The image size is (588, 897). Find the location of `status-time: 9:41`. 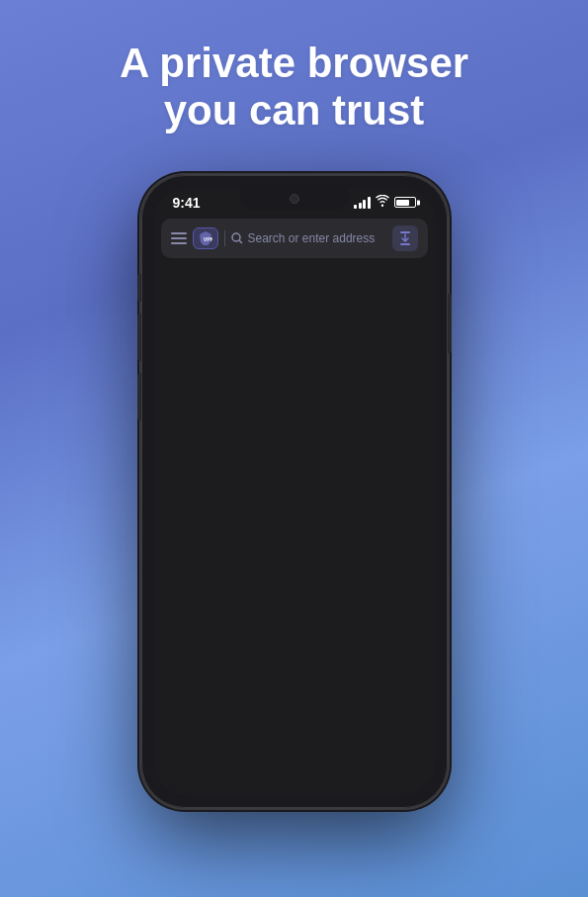

status-time: 9:41 is located at coordinates (187, 203).